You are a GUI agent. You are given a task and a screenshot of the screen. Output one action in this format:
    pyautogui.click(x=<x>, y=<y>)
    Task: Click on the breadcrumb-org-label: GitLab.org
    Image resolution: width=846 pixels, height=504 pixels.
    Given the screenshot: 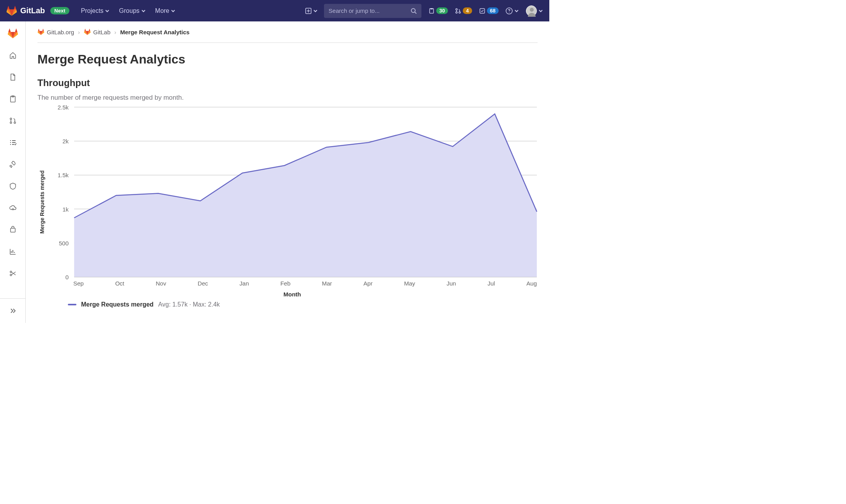 What is the action you would take?
    pyautogui.click(x=60, y=32)
    